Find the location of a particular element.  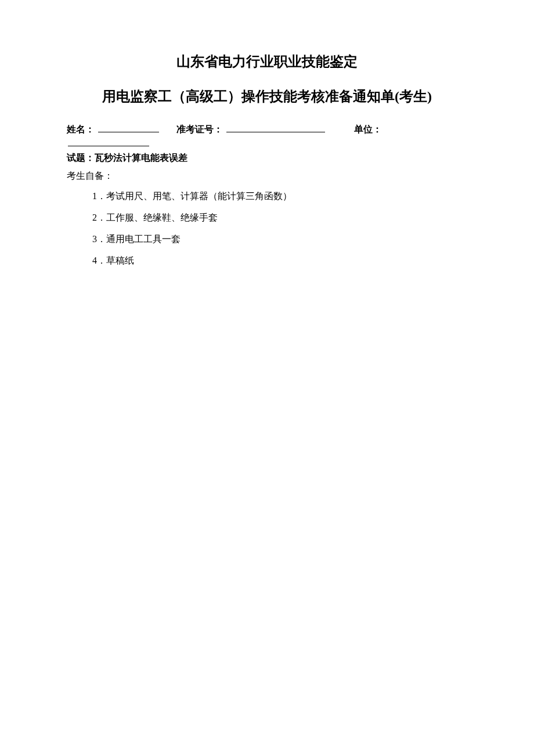

name-label: 姓名： is located at coordinates (81, 129).